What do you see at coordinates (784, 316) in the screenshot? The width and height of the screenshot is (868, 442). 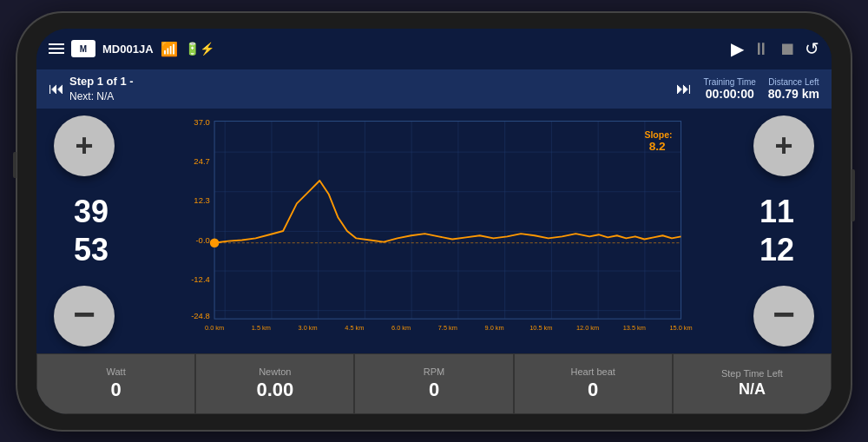 I see `right-minus-button: −` at bounding box center [784, 316].